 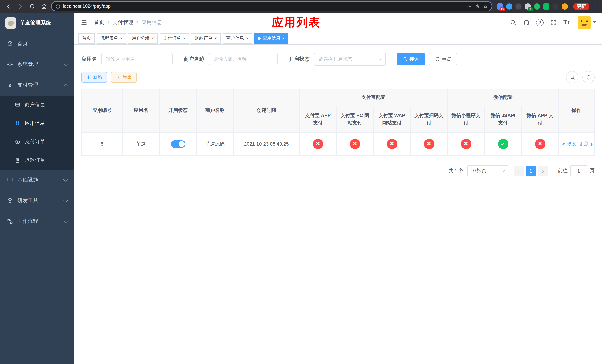 What do you see at coordinates (546, 6) in the screenshot?
I see `extension-wechat-devtools-icon` at bounding box center [546, 6].